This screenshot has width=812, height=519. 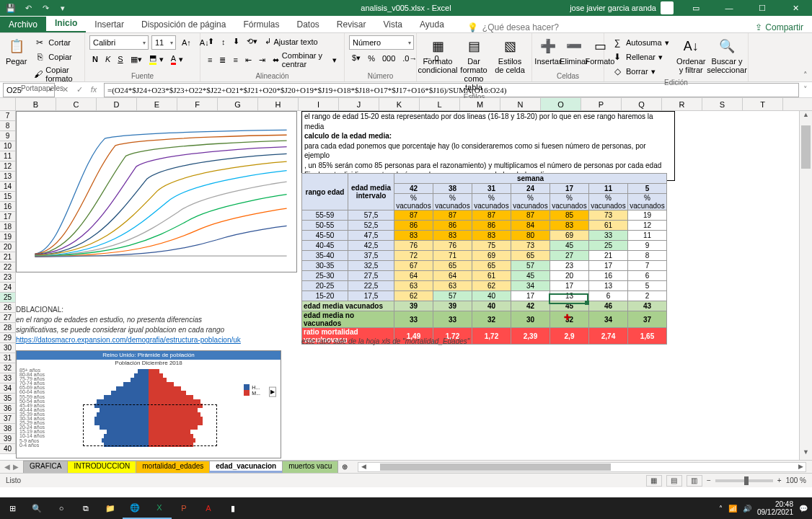 What do you see at coordinates (8, 368) in the screenshot?
I see `row-header: 32` at bounding box center [8, 368].